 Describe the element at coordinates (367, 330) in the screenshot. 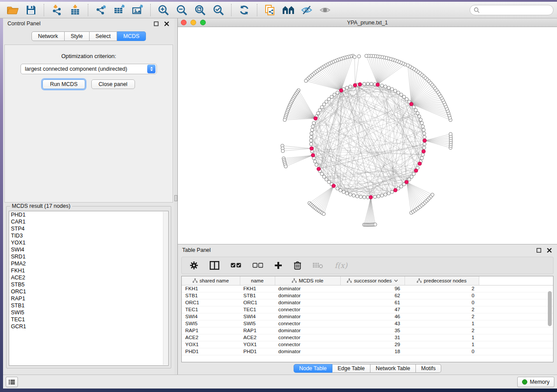

I see `table-row: RAP1RAP1dominator352` at that location.